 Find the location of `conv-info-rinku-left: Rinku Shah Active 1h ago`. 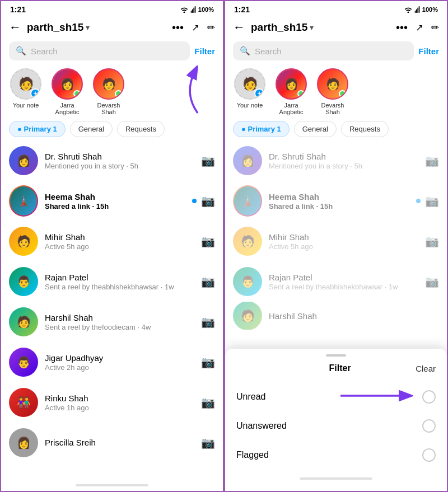

conv-info-rinku-left: Rinku Shah Active 1h ago is located at coordinates (120, 403).